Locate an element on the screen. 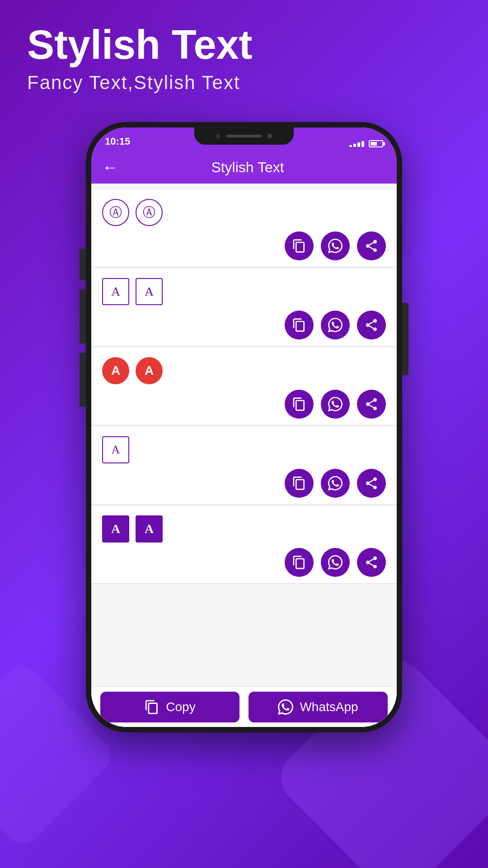 The height and width of the screenshot is (868, 488). letter-display-3a: A is located at coordinates (116, 371).